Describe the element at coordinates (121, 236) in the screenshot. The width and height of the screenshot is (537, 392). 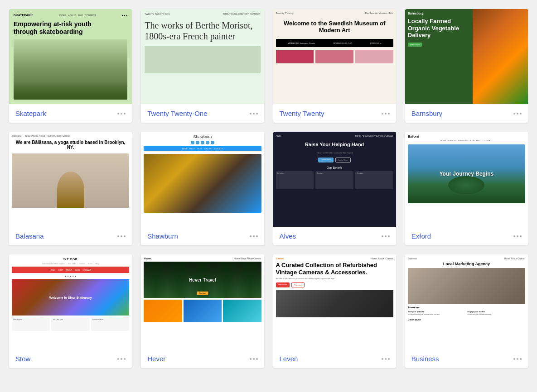
I see `theme-more-balasana` at that location.